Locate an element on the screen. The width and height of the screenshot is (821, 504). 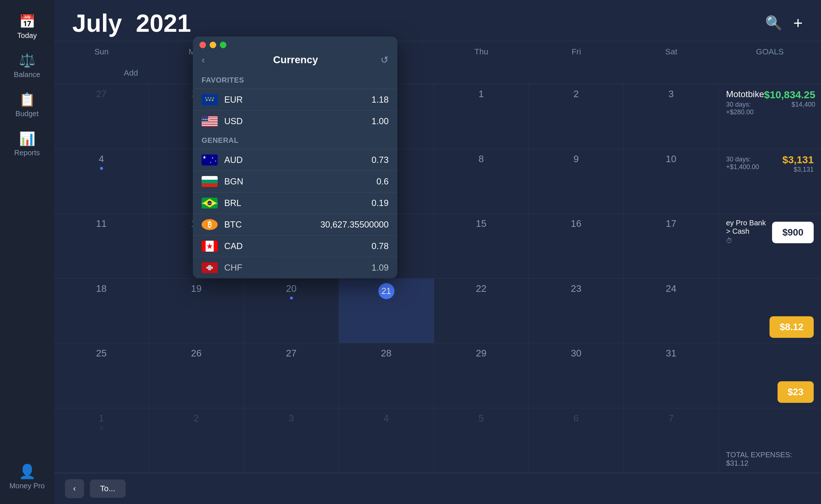
modal-header: ‹ Currency ↺ is located at coordinates (295, 62).